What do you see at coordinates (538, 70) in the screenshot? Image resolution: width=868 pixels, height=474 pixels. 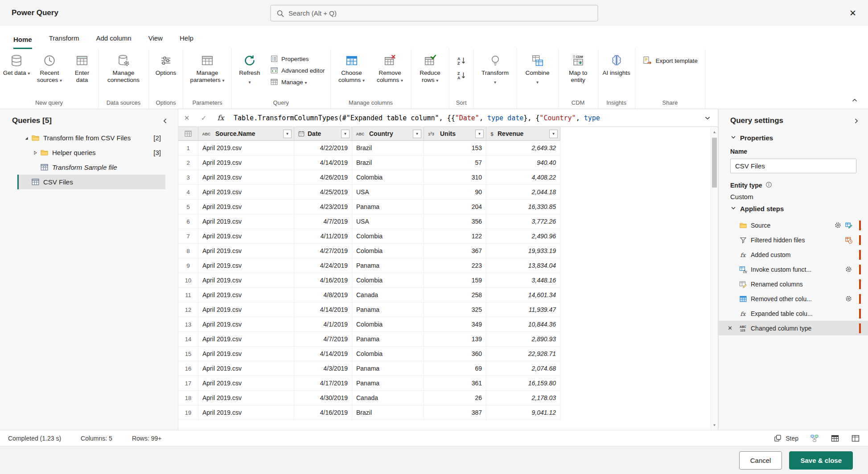 I see `combine-button: Combine▾` at bounding box center [538, 70].